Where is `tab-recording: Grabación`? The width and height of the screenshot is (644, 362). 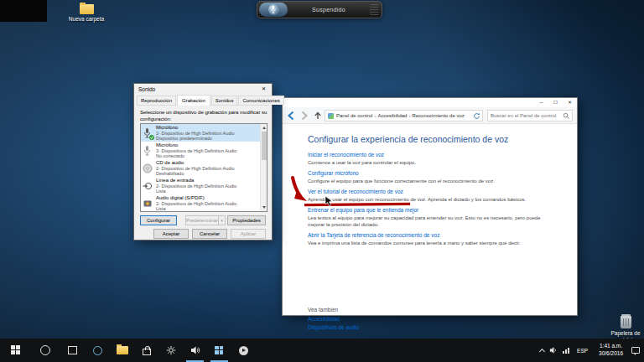 tab-recording: Grabación is located at coordinates (194, 101).